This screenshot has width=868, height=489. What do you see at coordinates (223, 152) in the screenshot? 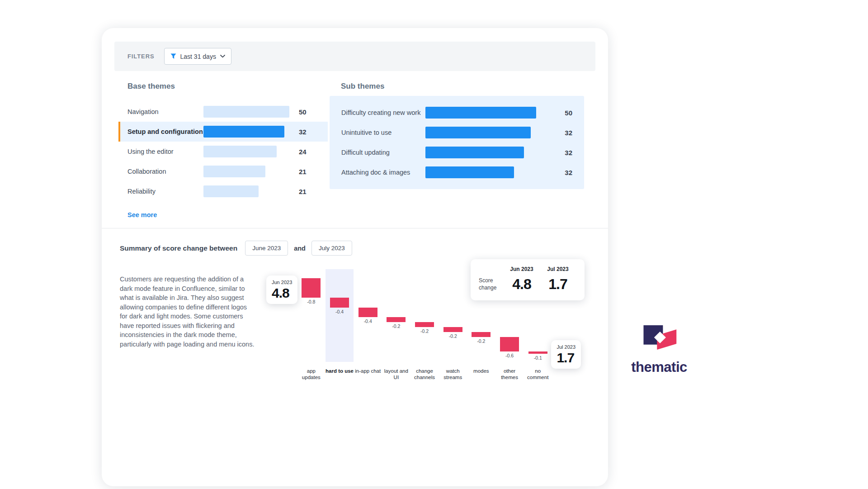
I see `base-theme-row: Using the editor 24` at bounding box center [223, 152].